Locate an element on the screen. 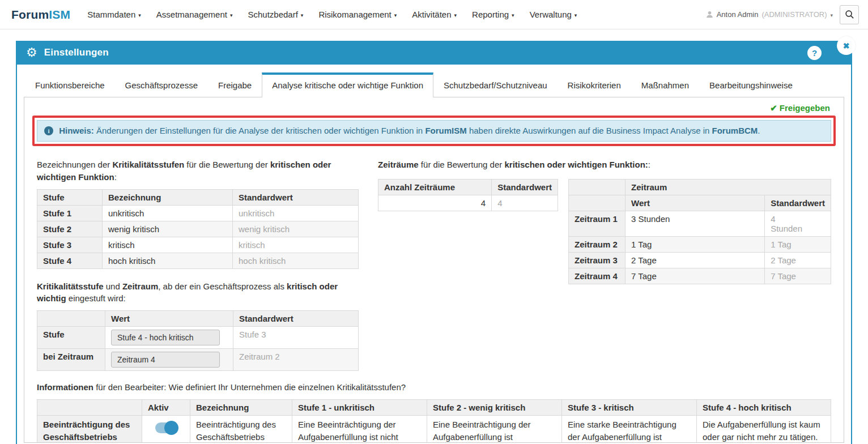  stufe4-text: Die Aufgabenerfüllung ist kaum oder gar … is located at coordinates (764, 429).